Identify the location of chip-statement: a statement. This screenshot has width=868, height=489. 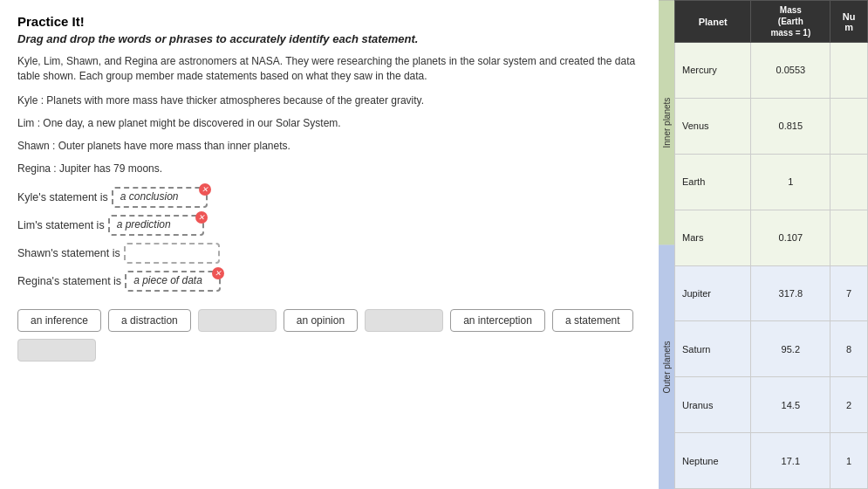
(593, 320).